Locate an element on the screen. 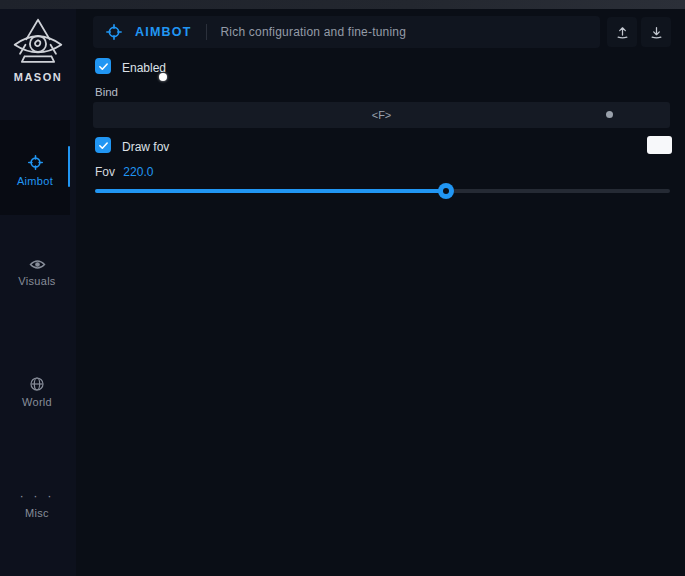 The height and width of the screenshot is (576, 685). page-title: AIMBOT is located at coordinates (164, 32).